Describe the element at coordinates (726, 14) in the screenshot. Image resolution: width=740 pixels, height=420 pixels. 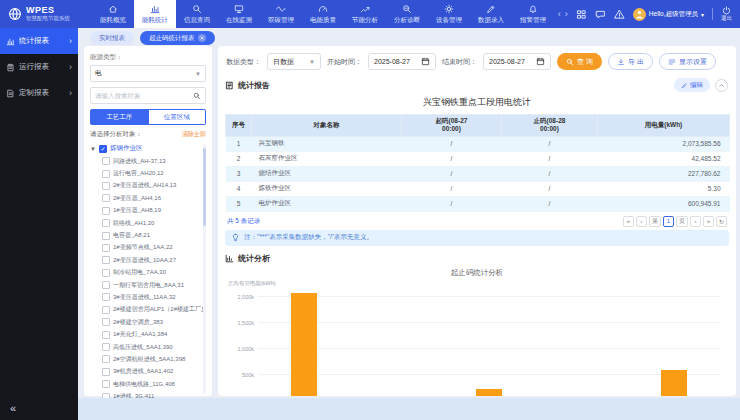
I see `logout-button: 退出` at that location.